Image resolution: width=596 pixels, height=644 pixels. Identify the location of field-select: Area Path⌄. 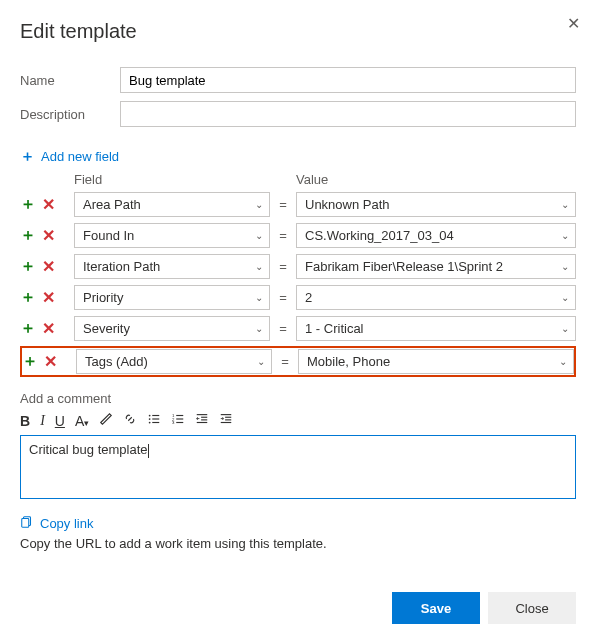
(172, 204).